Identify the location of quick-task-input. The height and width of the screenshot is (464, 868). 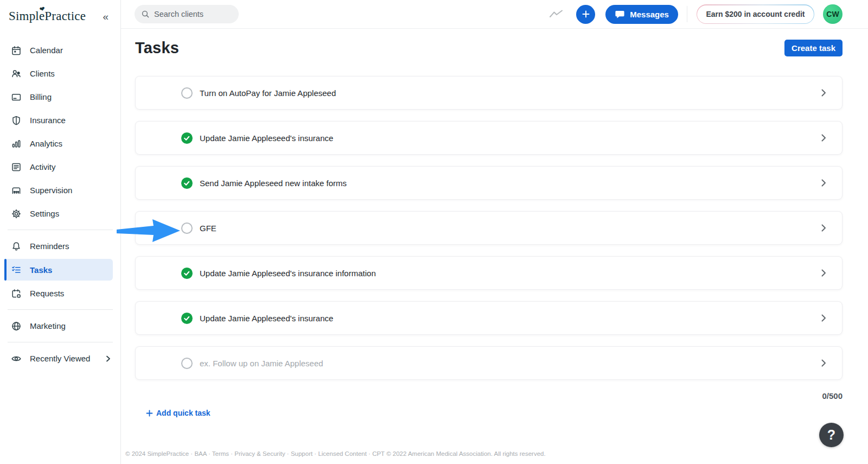
(335, 364).